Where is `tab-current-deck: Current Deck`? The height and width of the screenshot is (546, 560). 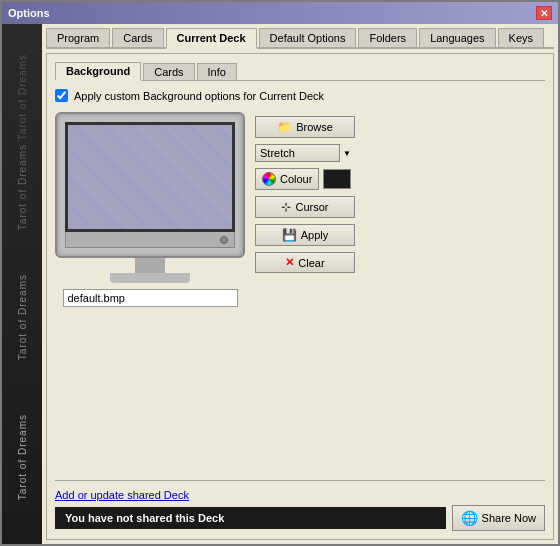 tab-current-deck: Current Deck is located at coordinates (212, 38).